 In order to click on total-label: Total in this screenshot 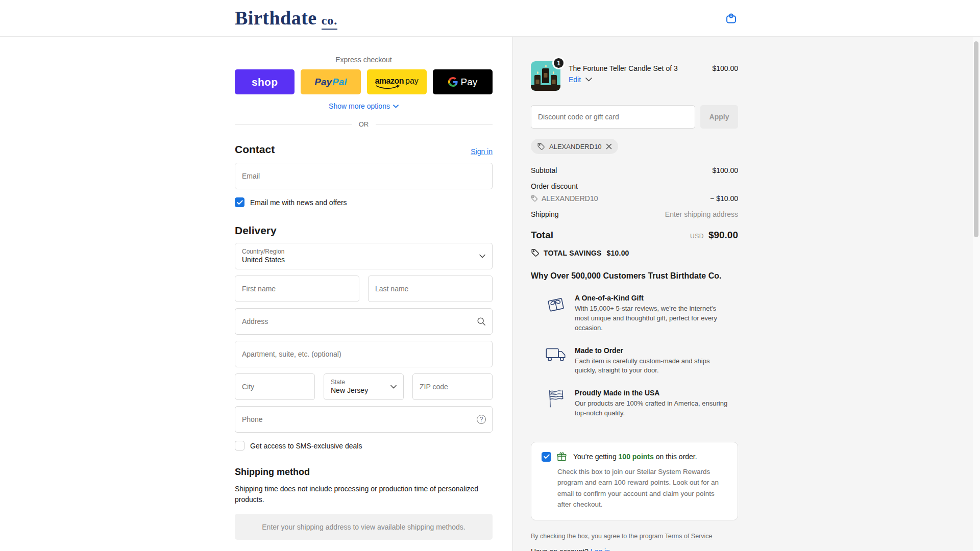, I will do `click(542, 235)`.